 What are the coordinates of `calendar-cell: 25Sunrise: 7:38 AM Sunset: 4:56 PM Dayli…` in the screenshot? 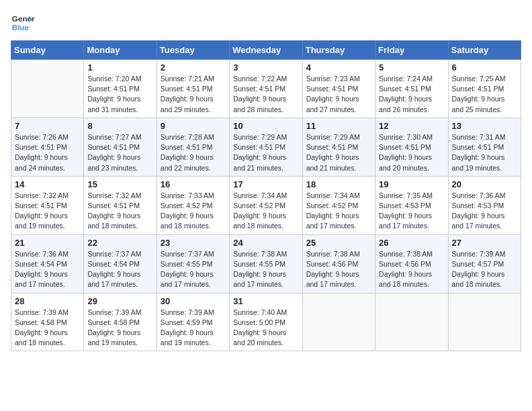 It's located at (339, 263).